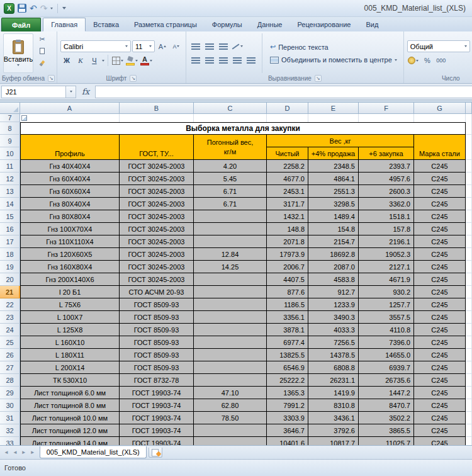 This screenshot has width=472, height=476. What do you see at coordinates (143, 47) in the screenshot?
I see `font-size-combo: 11` at bounding box center [143, 47].